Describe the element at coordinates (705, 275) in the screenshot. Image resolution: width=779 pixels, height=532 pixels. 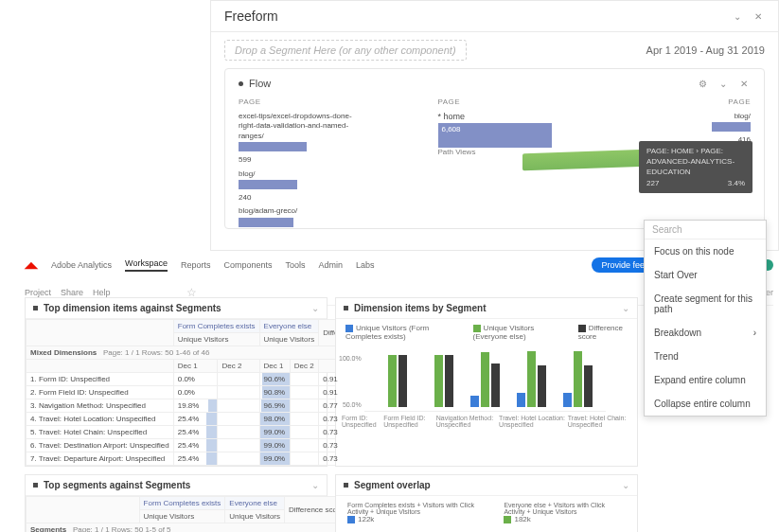
I see `ctx-start-over: Start Over` at that location.